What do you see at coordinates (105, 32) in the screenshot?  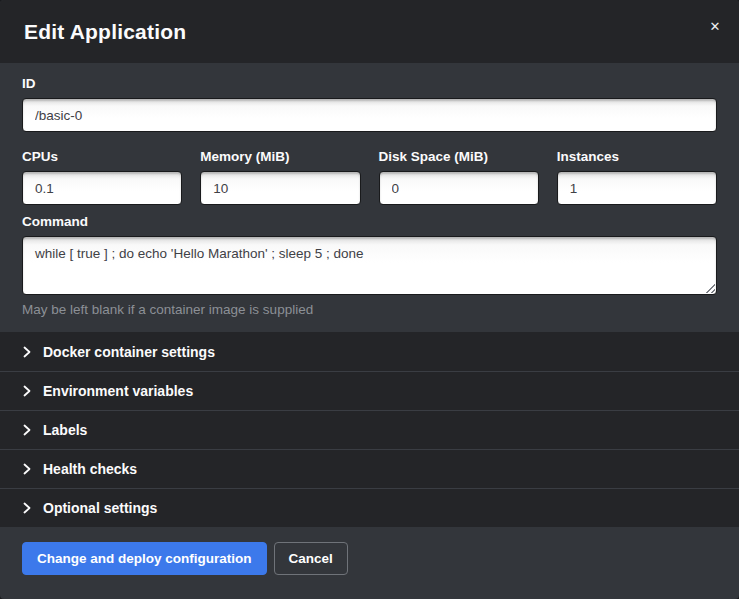 I see `modal-title: Edit Application` at bounding box center [105, 32].